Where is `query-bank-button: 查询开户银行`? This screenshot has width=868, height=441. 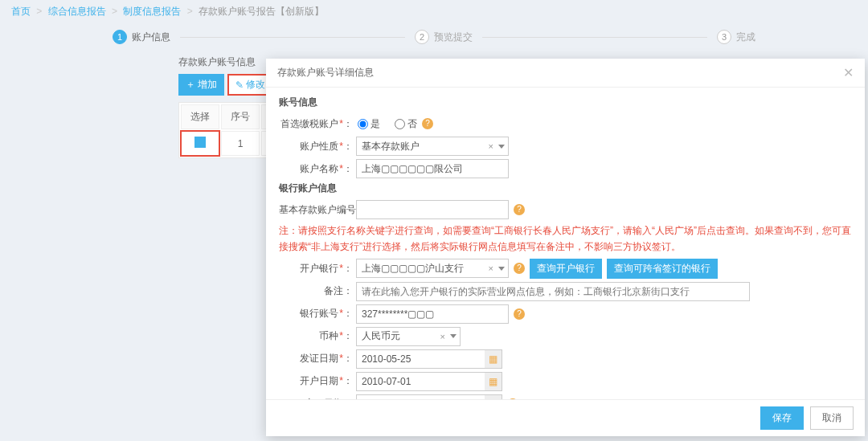 query-bank-button: 查询开户银行 is located at coordinates (566, 268).